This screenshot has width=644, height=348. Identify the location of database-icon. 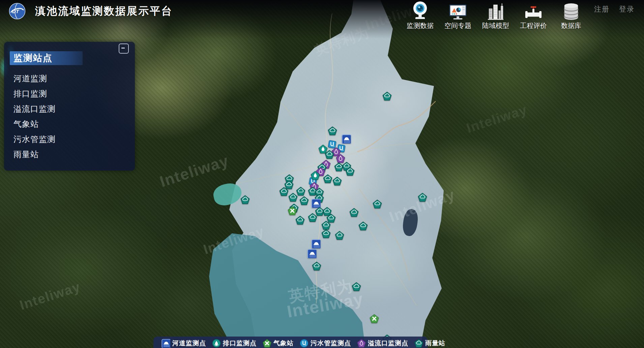
(571, 11).